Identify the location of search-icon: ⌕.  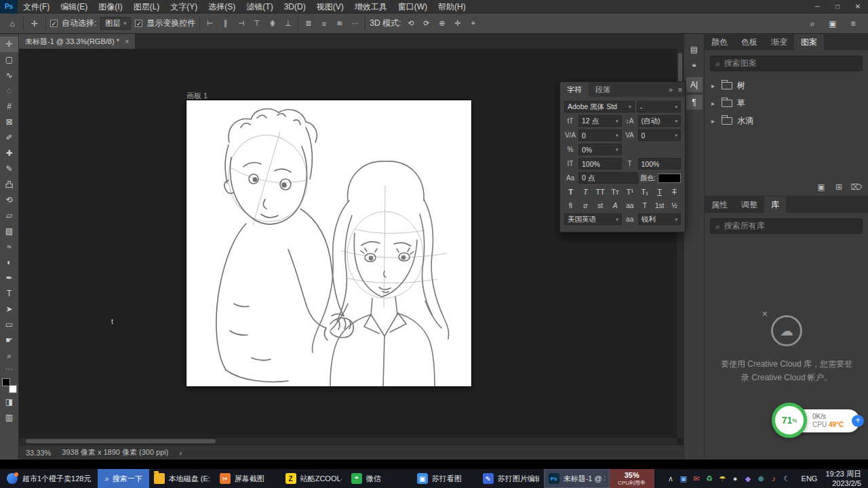
(812, 24).